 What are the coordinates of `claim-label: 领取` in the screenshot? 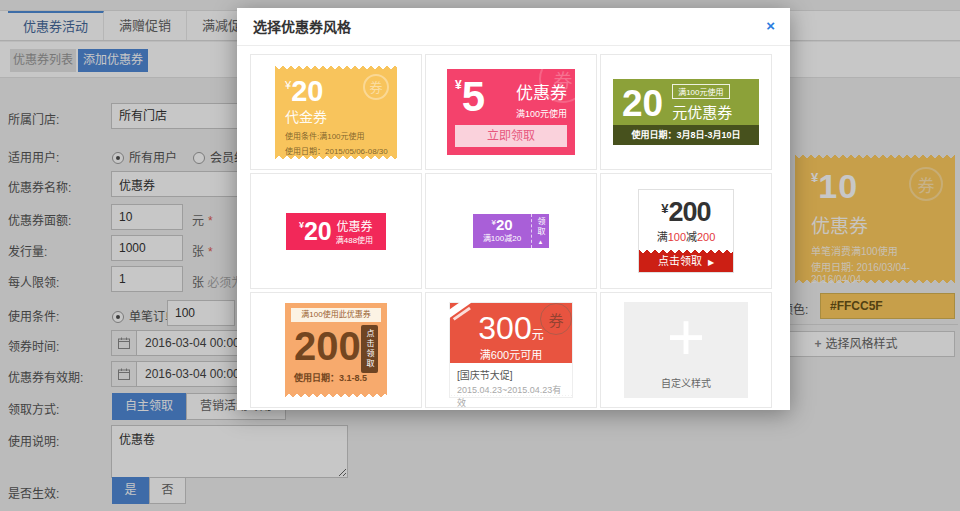 It's located at (540, 227).